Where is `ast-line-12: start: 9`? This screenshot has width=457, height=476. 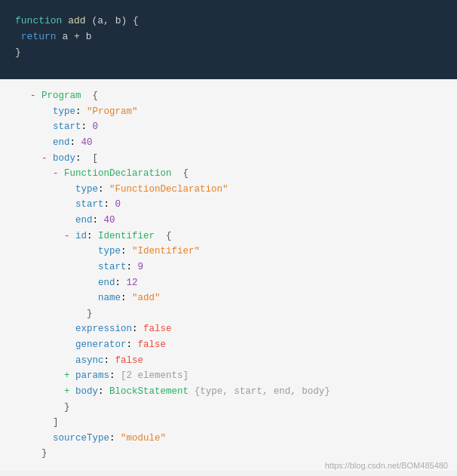
ast-line-12: start: 9 is located at coordinates (236, 267).